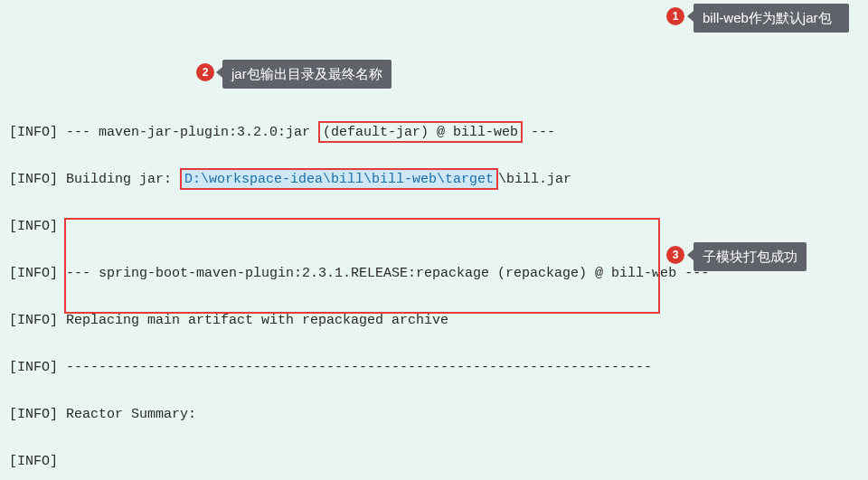  Describe the element at coordinates (339, 179) in the screenshot. I see `highlight-jar-path: D:\workspace-idea\bill\bill-web\target` at that location.